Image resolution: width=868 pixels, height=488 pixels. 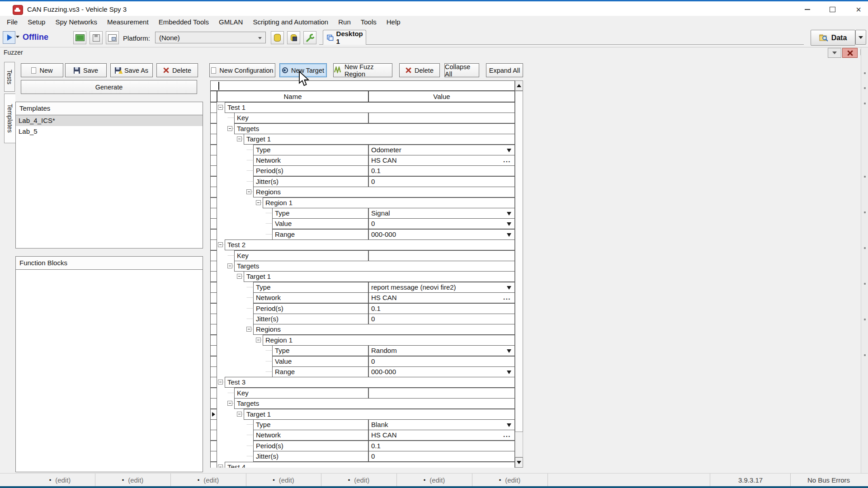 What do you see at coordinates (9, 38) in the screenshot?
I see `run-button` at bounding box center [9, 38].